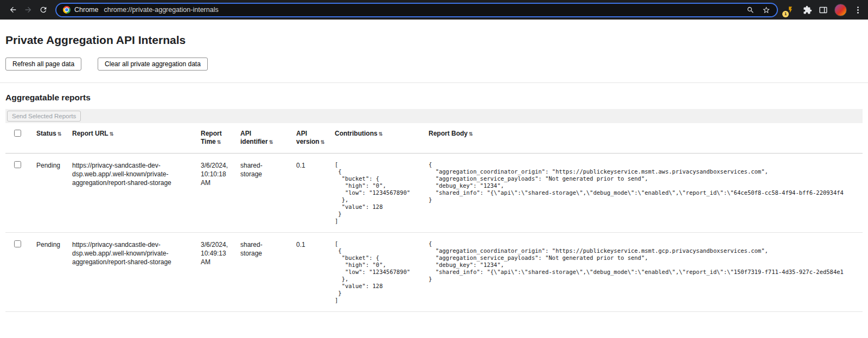 The image size is (868, 338). I want to click on section-title: Aggregatable reports, so click(434, 98).